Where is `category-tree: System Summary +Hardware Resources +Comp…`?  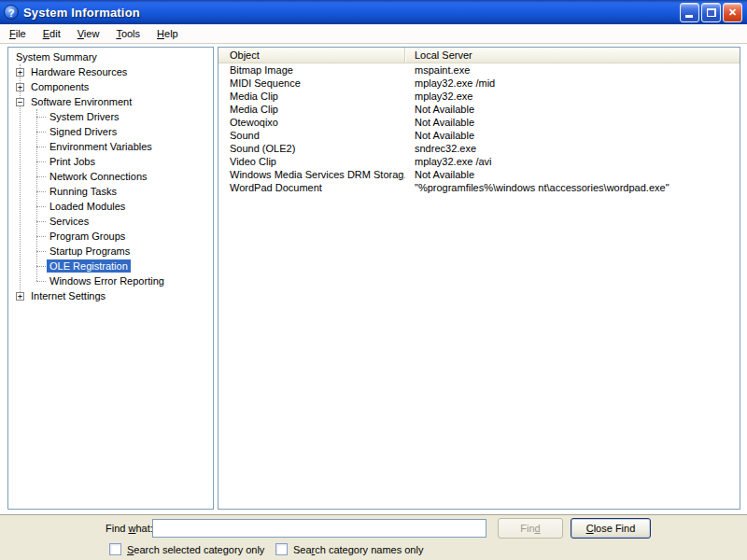
category-tree: System Summary +Hardware Resources +Comp… is located at coordinates (110, 175).